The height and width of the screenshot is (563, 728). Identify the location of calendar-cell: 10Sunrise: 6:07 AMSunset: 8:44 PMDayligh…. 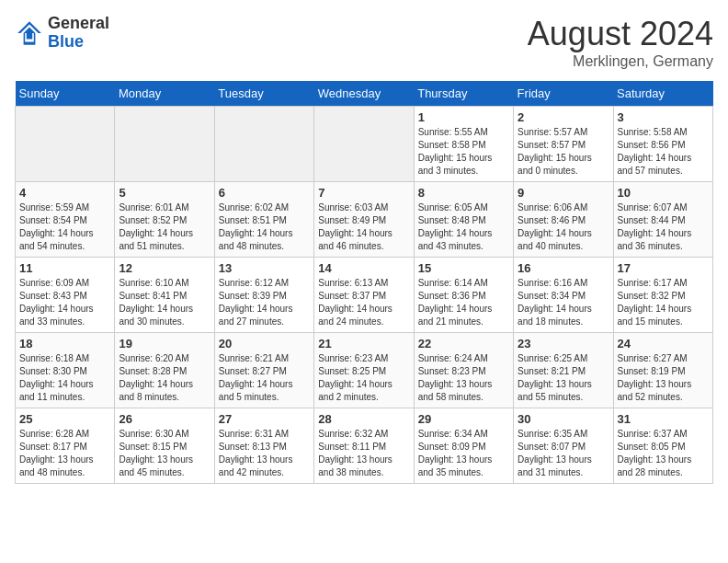
(663, 220).